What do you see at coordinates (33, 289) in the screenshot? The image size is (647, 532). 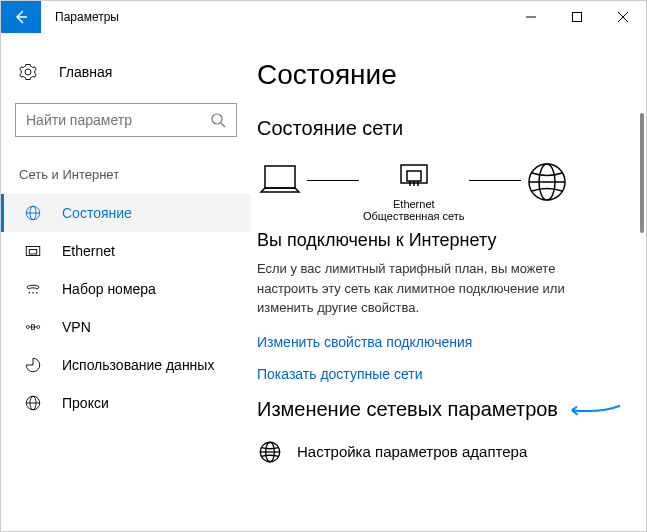 I see `phone-icon` at bounding box center [33, 289].